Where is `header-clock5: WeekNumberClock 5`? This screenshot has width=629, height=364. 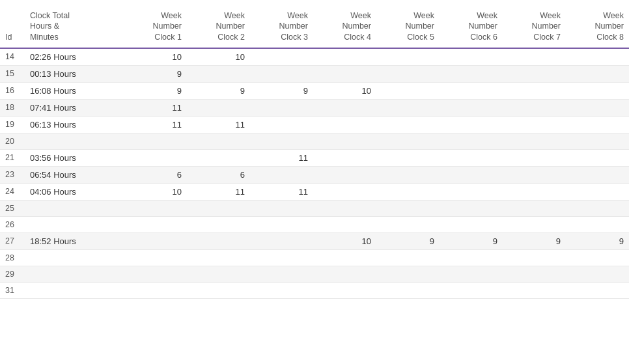
header-clock5: WeekNumberClock 5 is located at coordinates (408, 27).